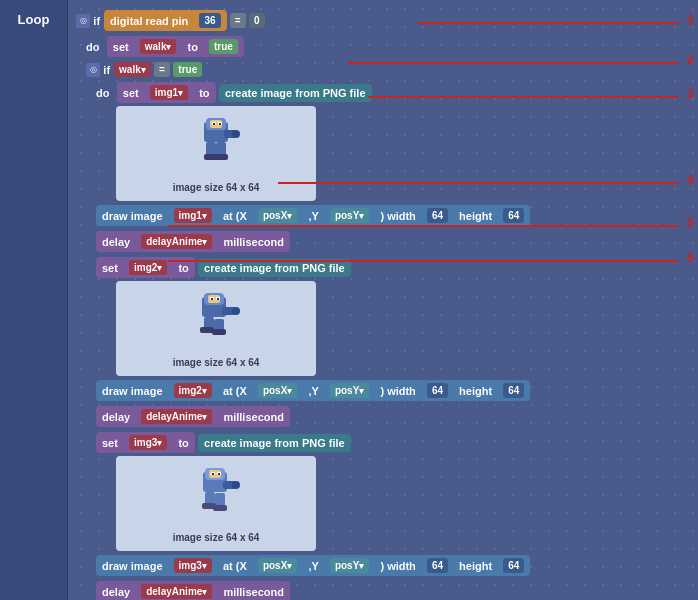 This screenshot has width=698, height=600. What do you see at coordinates (313, 216) in the screenshot?
I see `draw-image-1: draw image img1 at (X posX ,Y posY ) wid…` at bounding box center [313, 216].